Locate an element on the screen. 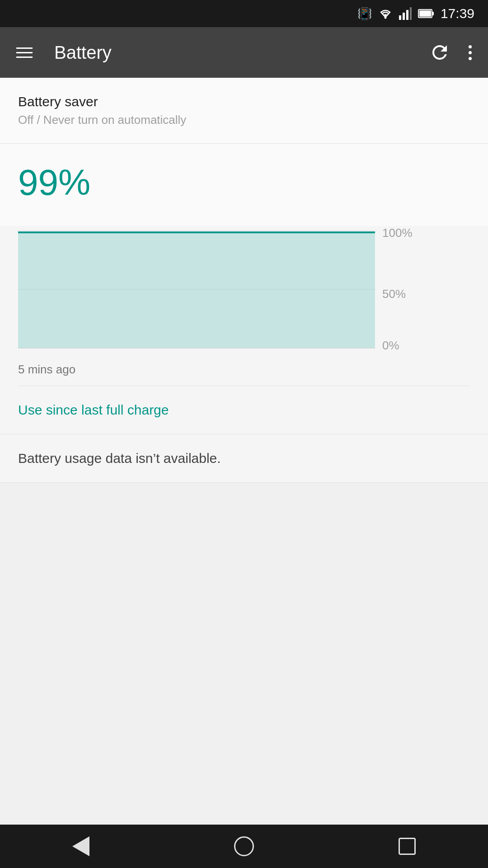  status-icons: 📳 17:39 is located at coordinates (416, 14).